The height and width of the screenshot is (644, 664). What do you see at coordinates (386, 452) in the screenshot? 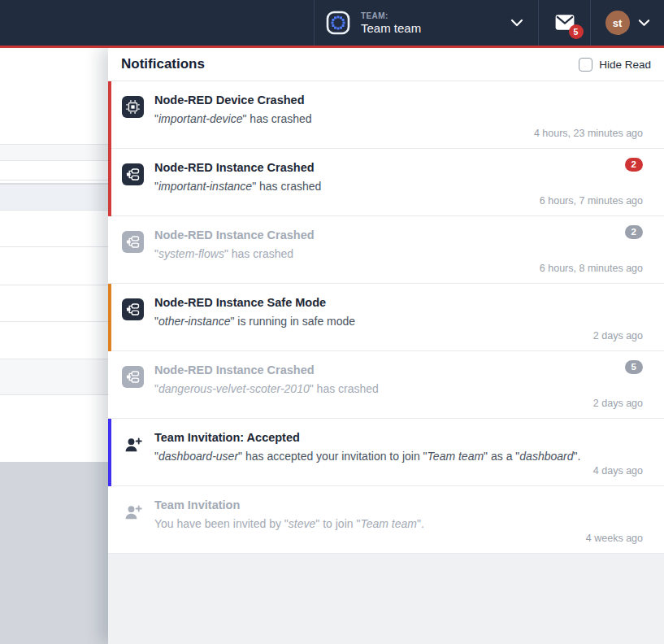
I see `notification-item: Team Invitation: Accepted "dashboard-use…` at bounding box center [386, 452].